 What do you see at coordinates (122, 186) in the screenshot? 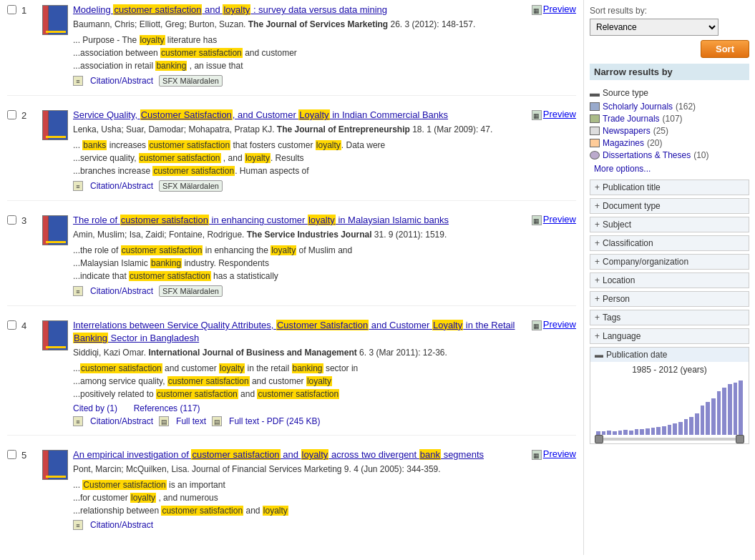
I see `citation-link-2: Citation/Abstract` at bounding box center [122, 186].